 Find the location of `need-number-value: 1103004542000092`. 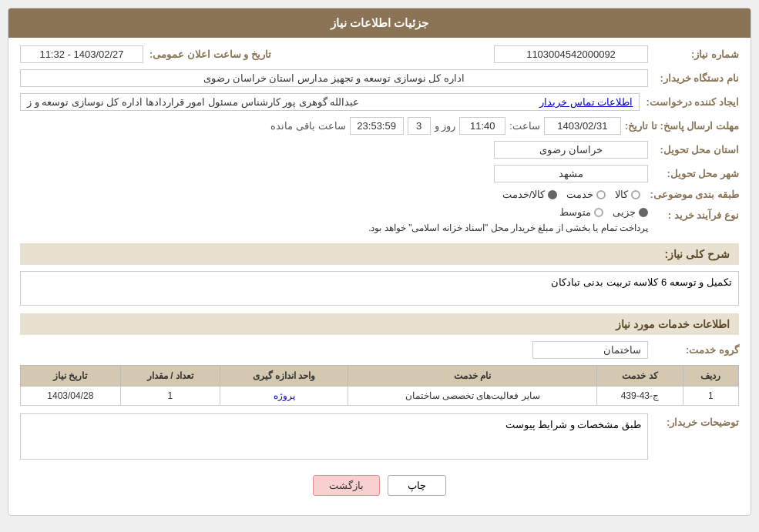

need-number-value: 1103004542000092 is located at coordinates (571, 54).